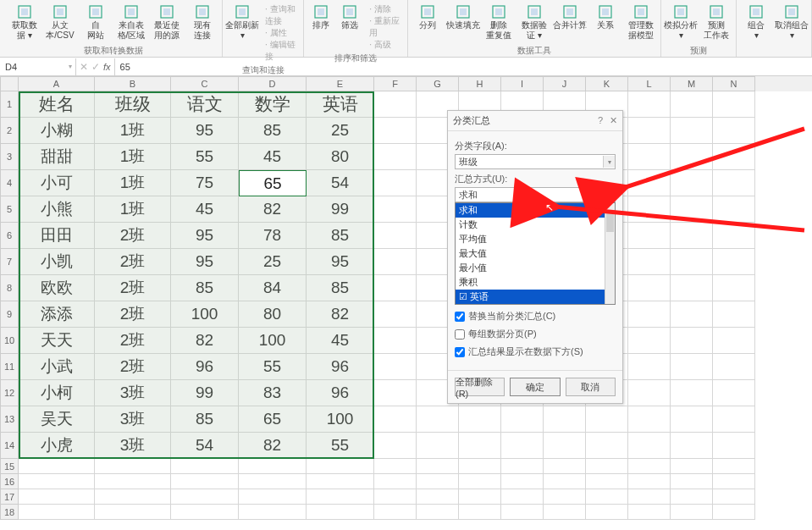  Describe the element at coordinates (613, 120) in the screenshot. I see `dialog-close-icon: ✕` at that location.